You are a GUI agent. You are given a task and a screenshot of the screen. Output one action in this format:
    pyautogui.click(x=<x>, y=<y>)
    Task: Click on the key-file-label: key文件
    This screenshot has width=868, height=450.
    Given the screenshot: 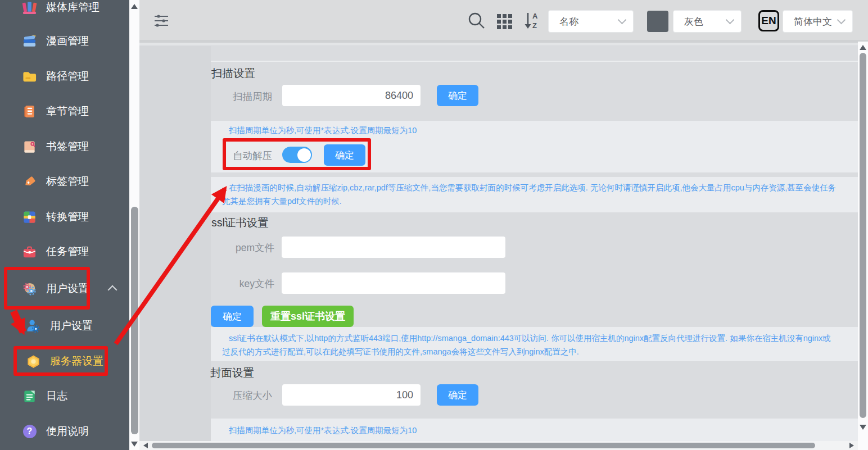 What is the action you would take?
    pyautogui.click(x=243, y=284)
    